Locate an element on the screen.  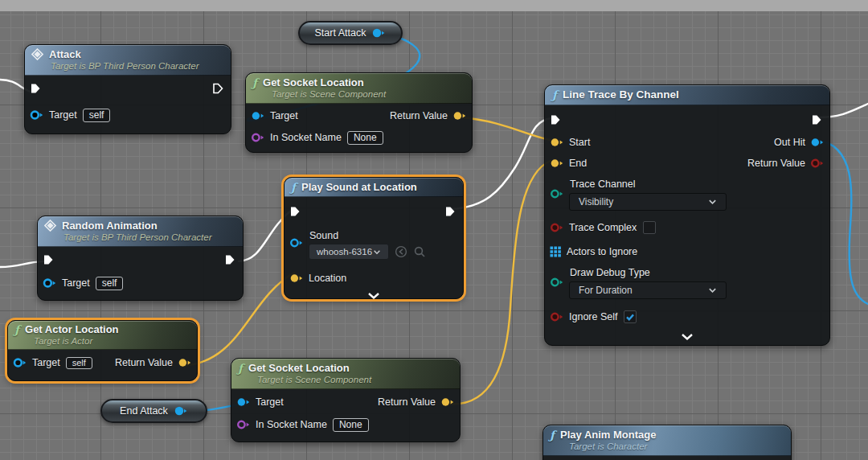
node-random-animation: Random Animation Target is BP Third Pers… is located at coordinates (140, 258).